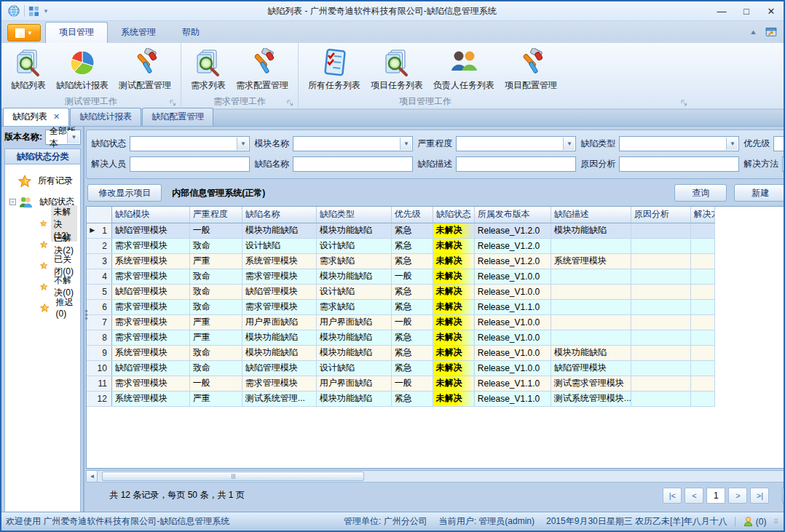  What do you see at coordinates (771, 11) in the screenshot?
I see `close-button: ✕` at bounding box center [771, 11].